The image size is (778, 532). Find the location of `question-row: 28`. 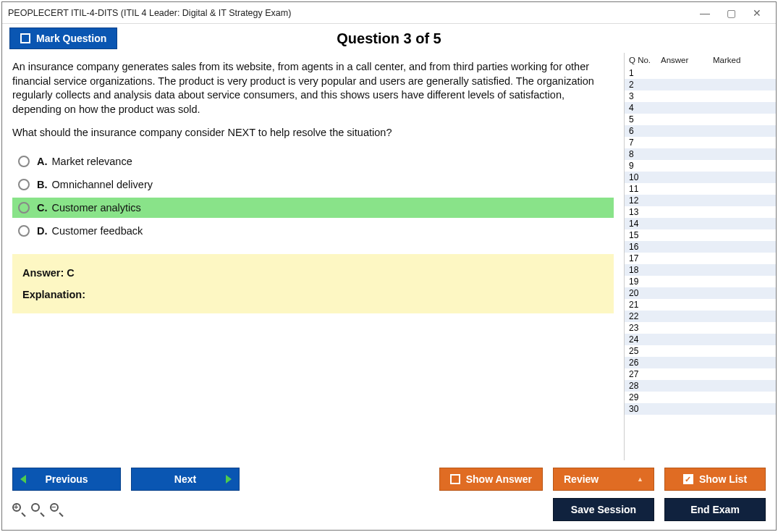

question-row: 28 is located at coordinates (701, 386).